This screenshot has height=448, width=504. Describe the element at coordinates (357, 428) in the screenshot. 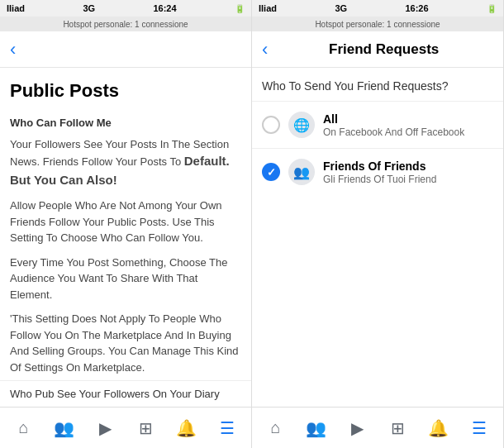

I see `tab-video-right: ▶` at that location.